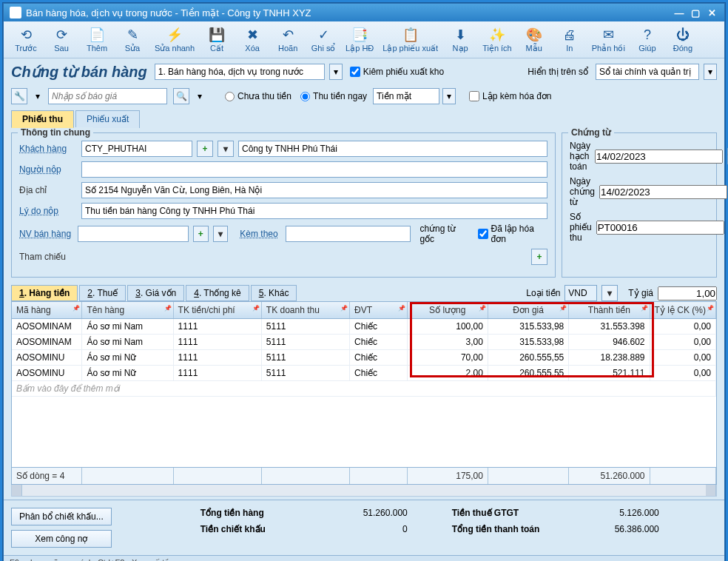 This screenshot has width=728, height=561. Describe the element at coordinates (132, 40) in the screenshot. I see `tool-sửa: ✎Sửa` at that location.